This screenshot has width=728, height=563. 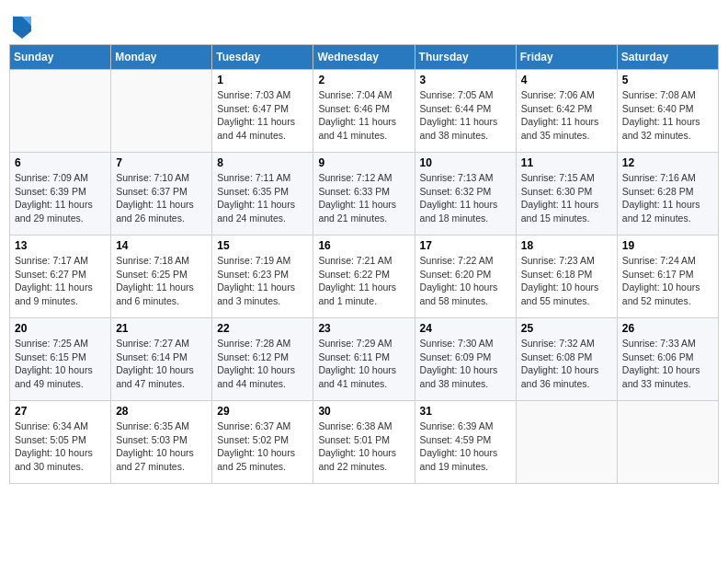 I want to click on day-number: 9, so click(x=364, y=163).